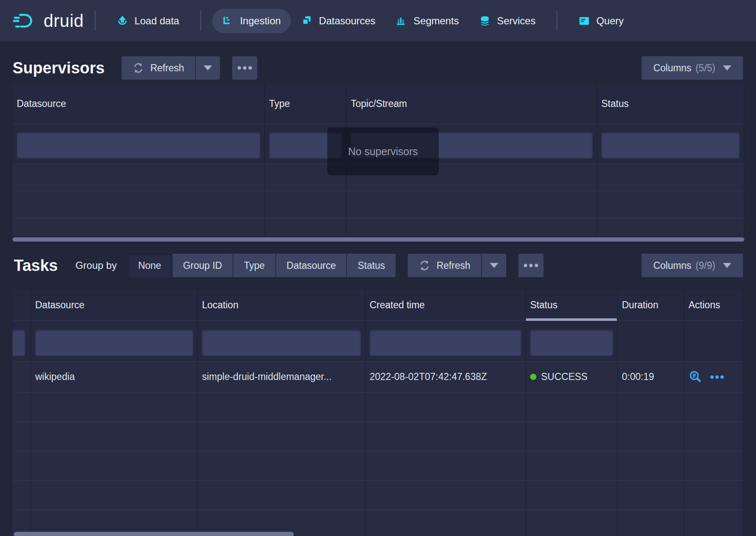 The image size is (756, 536). What do you see at coordinates (378, 104) in the screenshot?
I see `supervisors-table-header: Datasource Type Topic/Stream Status` at bounding box center [378, 104].